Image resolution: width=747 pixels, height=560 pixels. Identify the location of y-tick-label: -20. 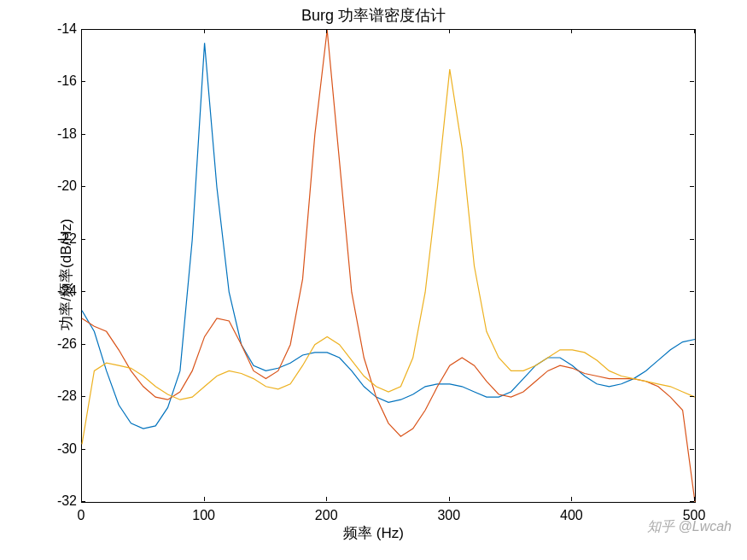
(55, 186).